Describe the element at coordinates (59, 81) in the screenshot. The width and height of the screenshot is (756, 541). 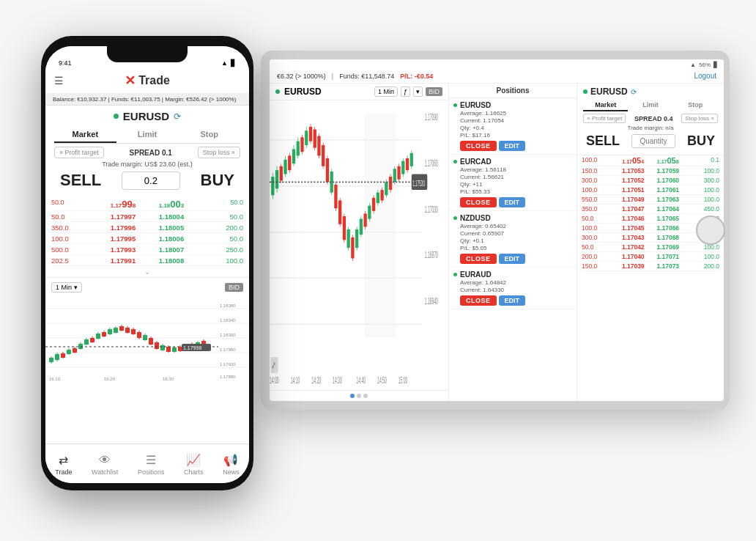
I see `menu-icon: ☰` at that location.